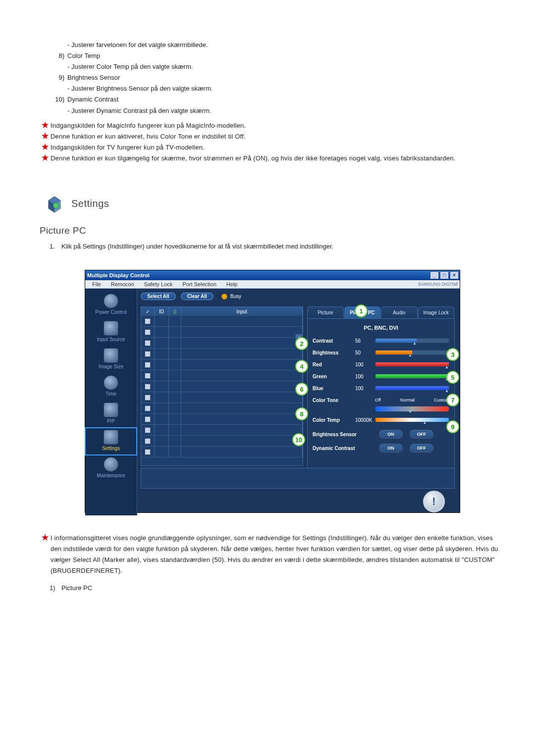 This screenshot has height=756, width=535. Describe the element at coordinates (412, 388) in the screenshot. I see `blue-slider` at that location.